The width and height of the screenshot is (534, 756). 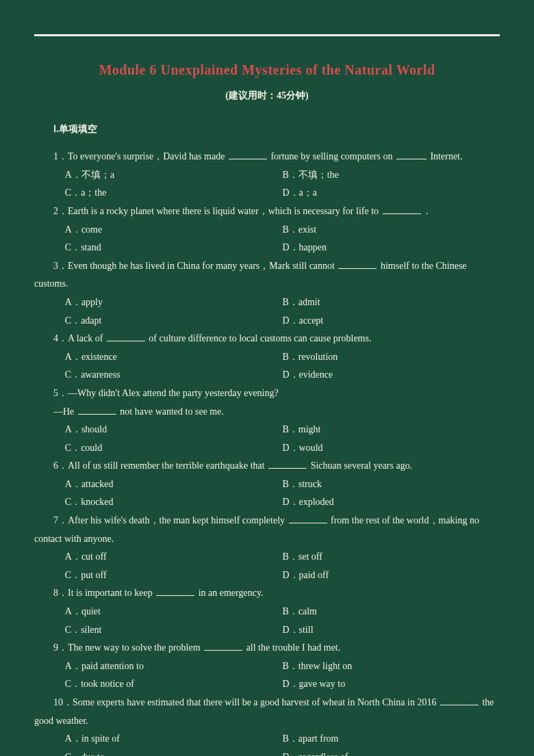 I want to click on q1-stem-c: Internet., so click(x=445, y=156).